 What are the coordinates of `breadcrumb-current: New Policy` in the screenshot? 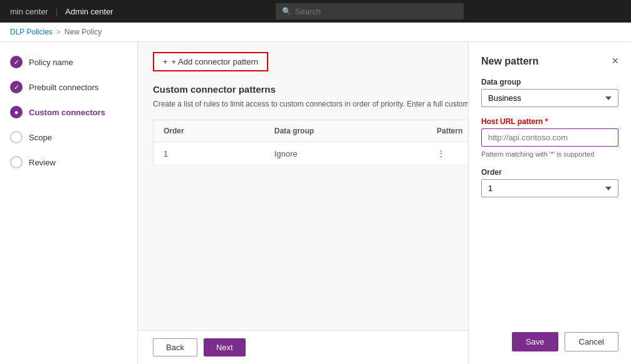 It's located at (83, 32).